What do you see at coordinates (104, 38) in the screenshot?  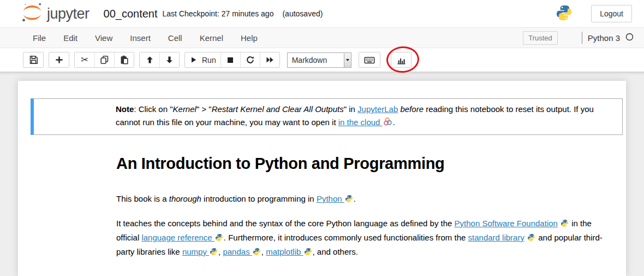 I see `menu-view: View` at bounding box center [104, 38].